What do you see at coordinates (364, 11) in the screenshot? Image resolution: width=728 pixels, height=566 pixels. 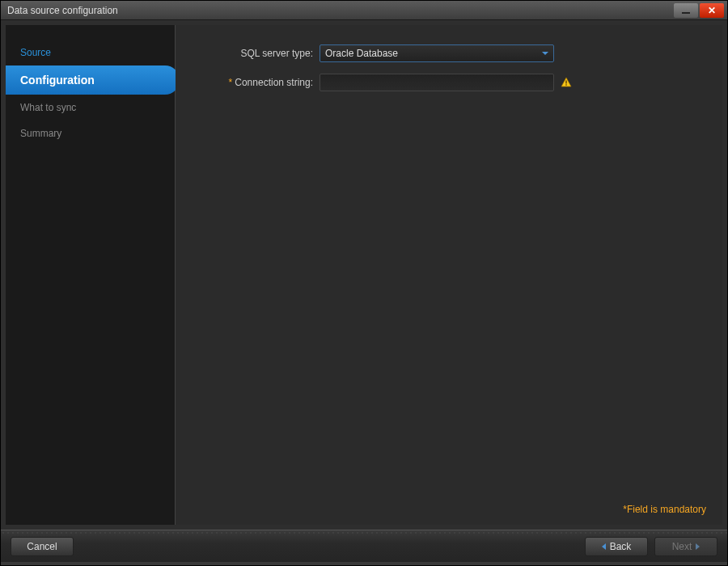 I see `titlebar: Data source configuration ✕` at bounding box center [364, 11].